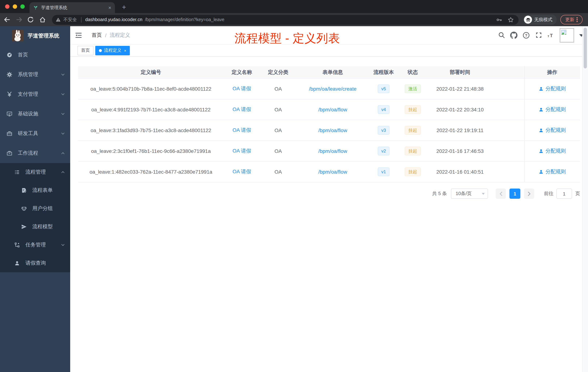  Describe the element at coordinates (151, 172) in the screenshot. I see `definition-id: oa_leave:1:482ec033-762a-11ec-8477-a2380…` at that location.